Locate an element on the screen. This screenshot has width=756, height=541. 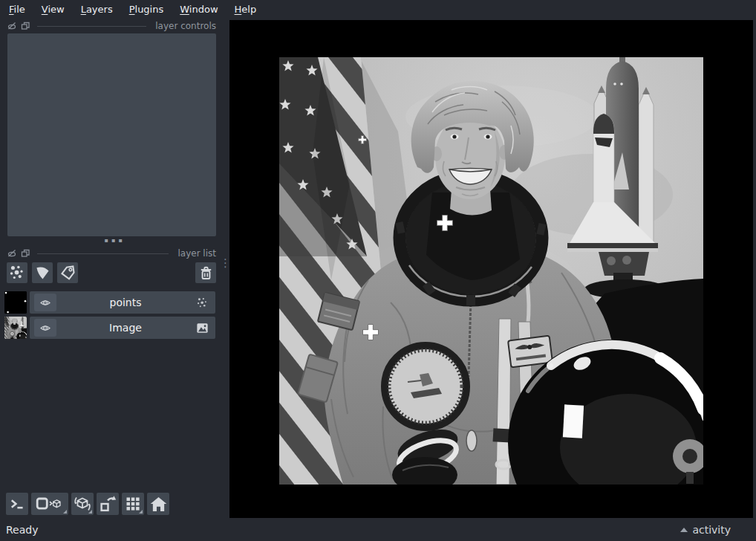
layer-name: Image is located at coordinates (126, 328).